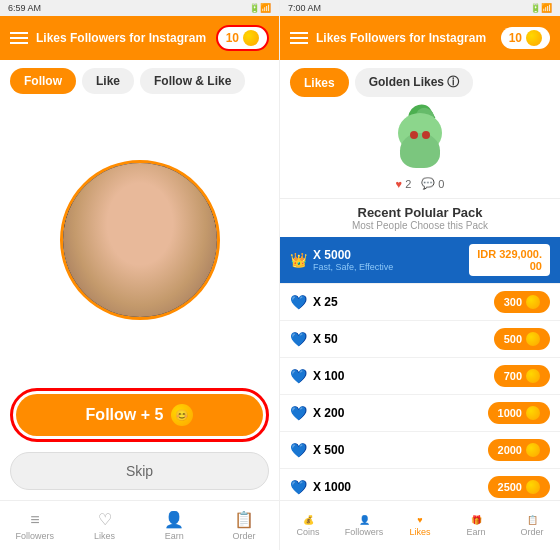 Image resolution: width=560 pixels, height=550 pixels. Describe the element at coordinates (232, 38) in the screenshot. I see `left-coin-count: 10` at that location.